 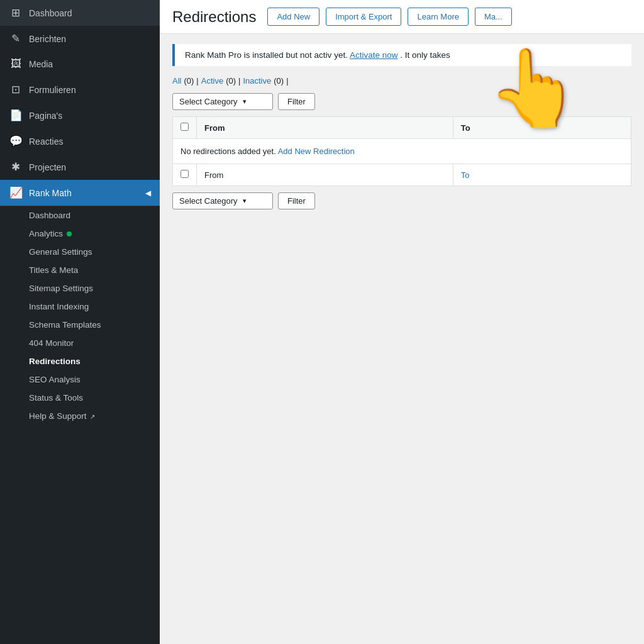 I want to click on select-all-checkbox, so click(x=185, y=127).